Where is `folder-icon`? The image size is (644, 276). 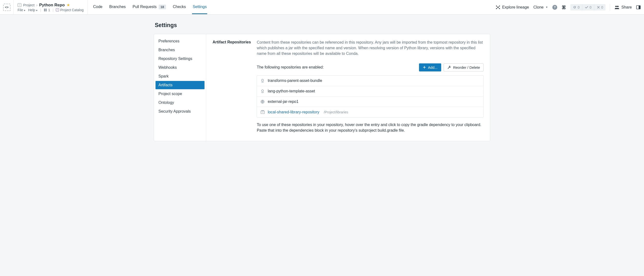
folder-icon is located at coordinates (20, 5).